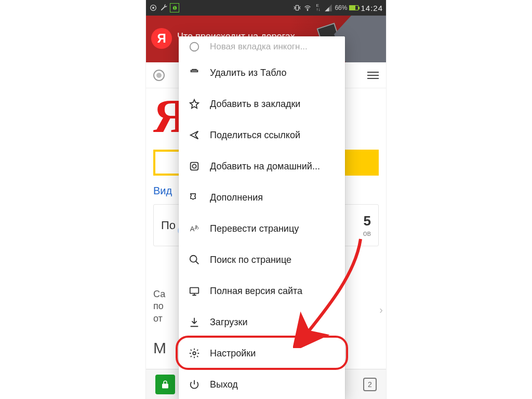  Describe the element at coordinates (229, 322) in the screenshot. I see `menu-item-label: Загрузки` at that location.